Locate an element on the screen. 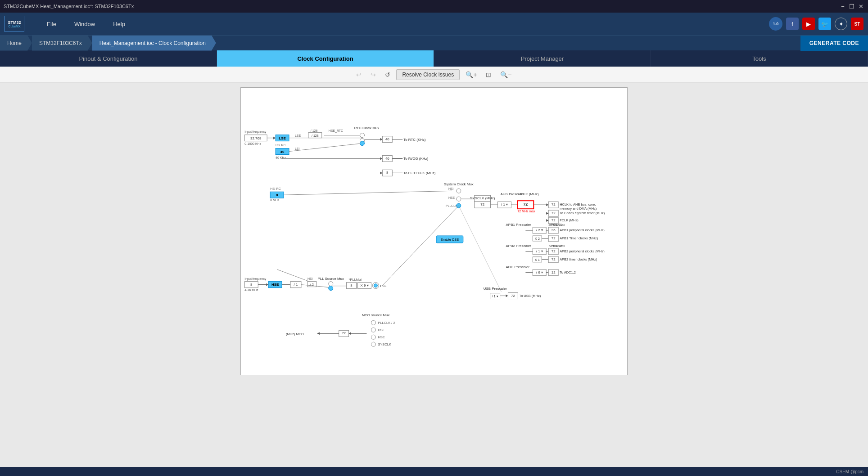 The width and height of the screenshot is (868, 476). resolve-clock-button: Resolve Clock Issues is located at coordinates (428, 75).